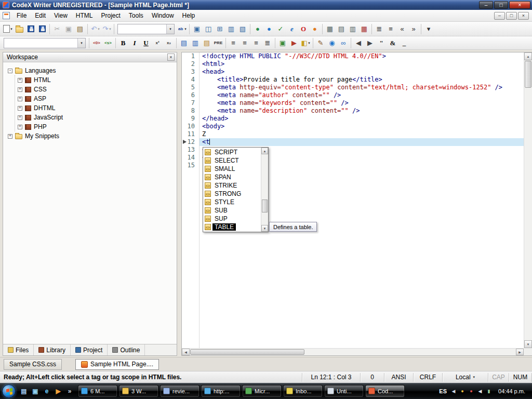 This screenshot has width=532, height=399. Describe the element at coordinates (281, 29) in the screenshot. I see `validate-html-button: ✓` at that location.